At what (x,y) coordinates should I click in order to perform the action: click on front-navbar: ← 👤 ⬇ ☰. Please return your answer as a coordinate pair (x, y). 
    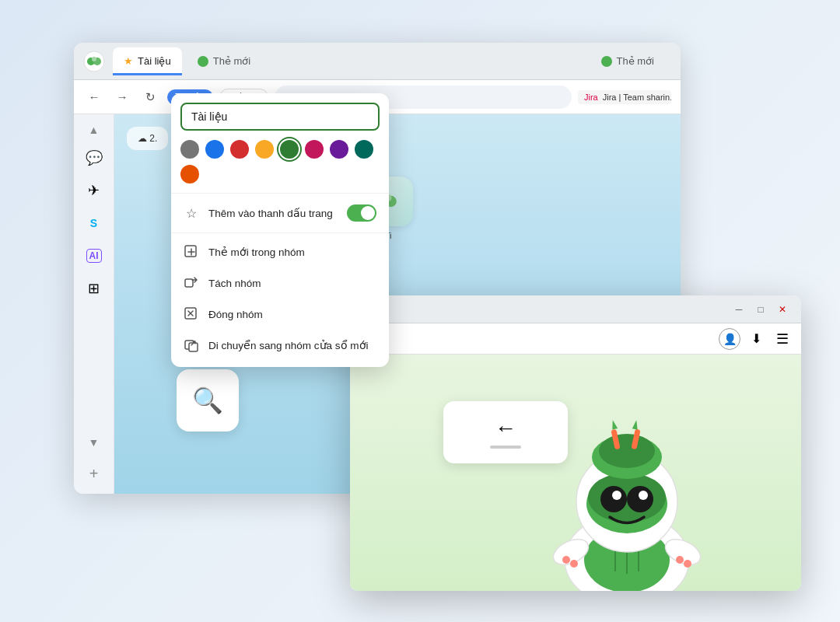
    Looking at the image, I should click on (576, 339).